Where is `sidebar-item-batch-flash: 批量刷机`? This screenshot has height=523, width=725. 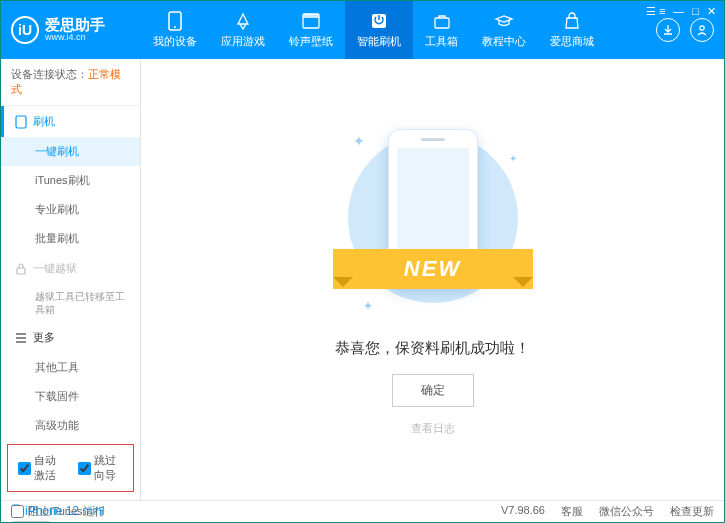 sidebar-item-batch-flash: 批量刷机 is located at coordinates (70, 238).